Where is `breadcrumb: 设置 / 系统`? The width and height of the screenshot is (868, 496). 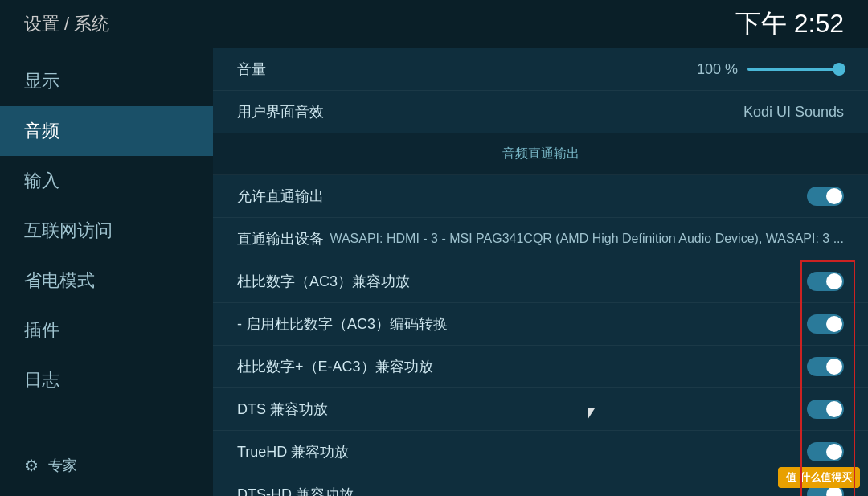 breadcrumb: 设置 / 系统 is located at coordinates (67, 24).